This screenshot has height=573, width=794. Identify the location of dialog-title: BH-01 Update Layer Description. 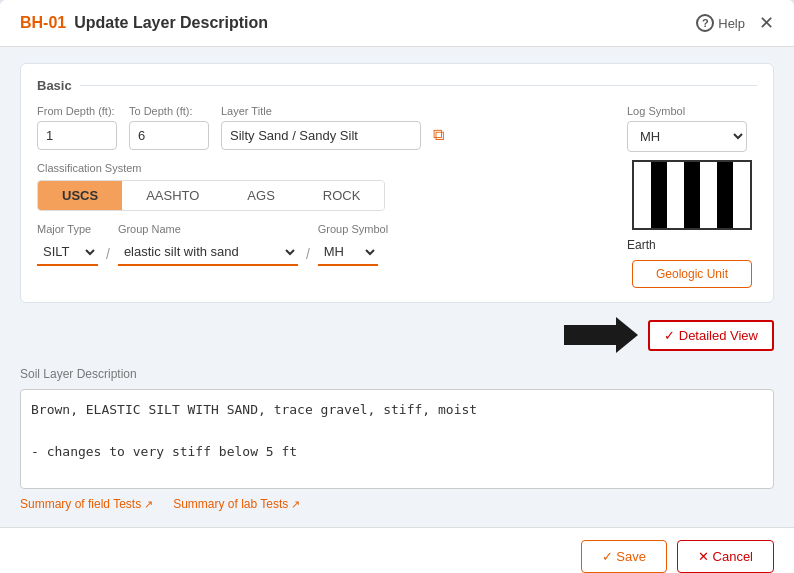
(144, 23).